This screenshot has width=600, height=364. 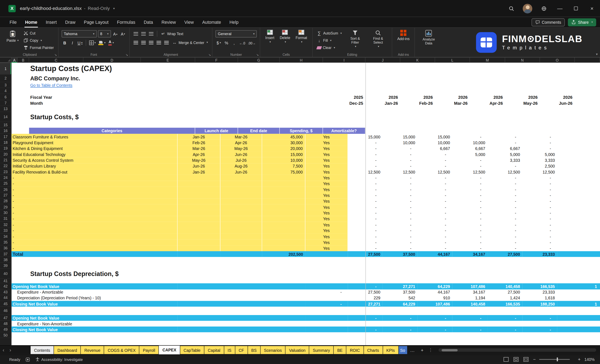 What do you see at coordinates (12, 8) in the screenshot?
I see `excel-app-icon: X` at bounding box center [12, 8].